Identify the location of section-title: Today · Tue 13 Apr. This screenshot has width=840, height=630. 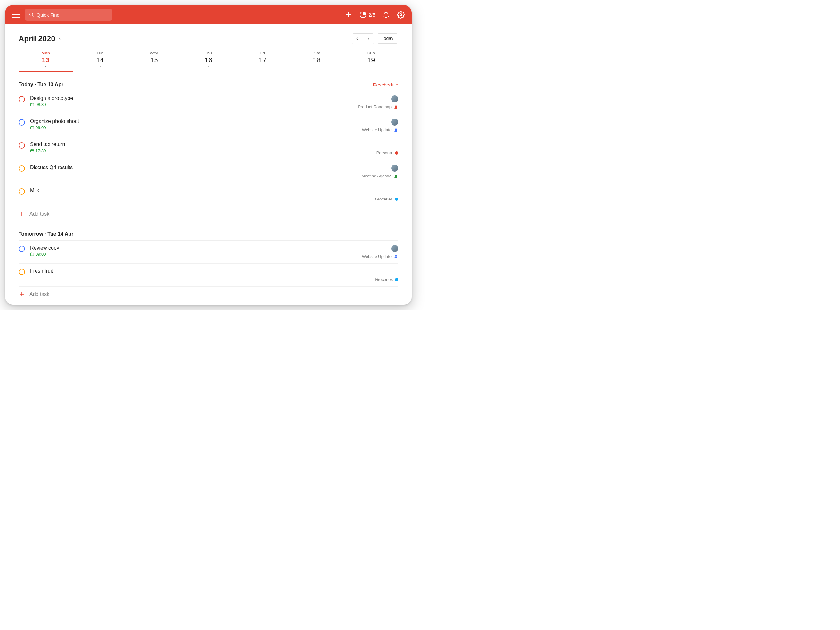
(41, 84).